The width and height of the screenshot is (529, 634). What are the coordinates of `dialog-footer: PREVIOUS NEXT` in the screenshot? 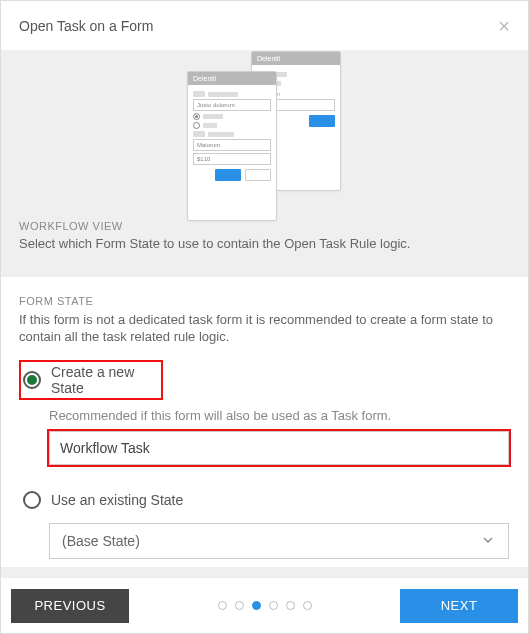 It's located at (264, 605).